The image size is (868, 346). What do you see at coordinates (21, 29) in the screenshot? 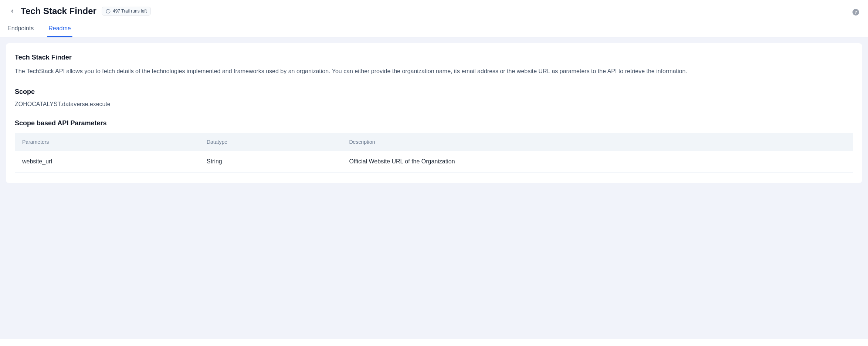
I see `tab-endpoints: Endpoints` at bounding box center [21, 29].